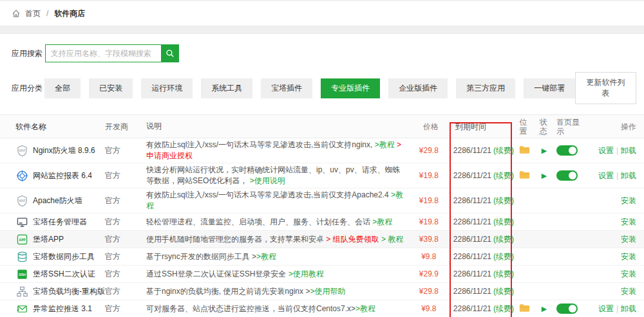 The height and width of the screenshot is (317, 644). I want to click on table-row: 网站监控报表 6.4 官方 快速分析网站运行状况，实时精确统计网站流量、ip、u…, so click(322, 176).